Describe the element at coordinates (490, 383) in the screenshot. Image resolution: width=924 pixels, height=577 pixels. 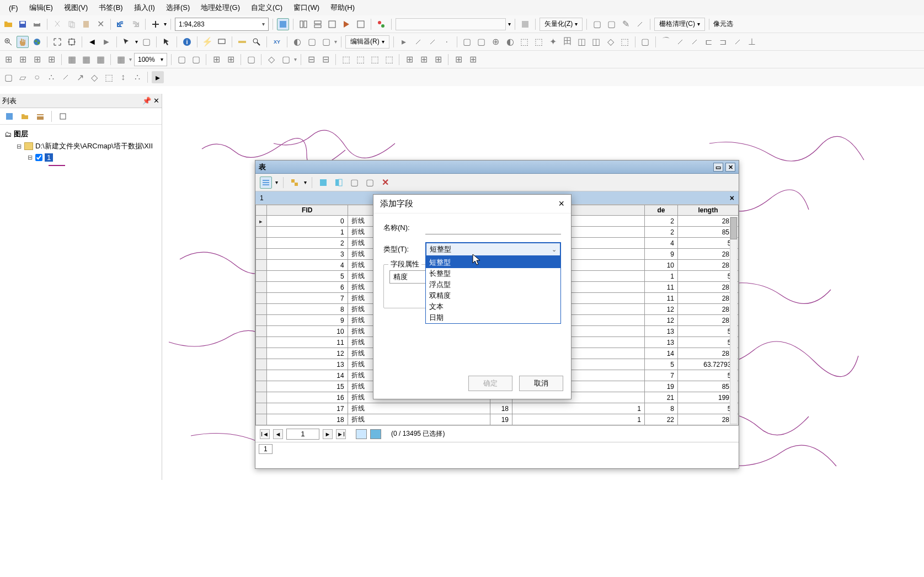
I see `ok-button: 确定` at that location.